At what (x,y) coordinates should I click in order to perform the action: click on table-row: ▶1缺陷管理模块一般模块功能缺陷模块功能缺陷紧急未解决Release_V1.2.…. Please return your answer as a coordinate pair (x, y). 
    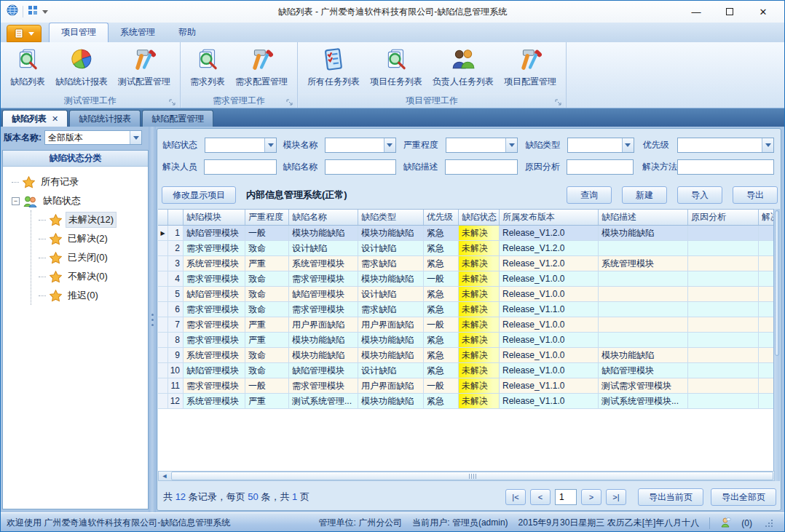
    Looking at the image, I should click on (466, 233).